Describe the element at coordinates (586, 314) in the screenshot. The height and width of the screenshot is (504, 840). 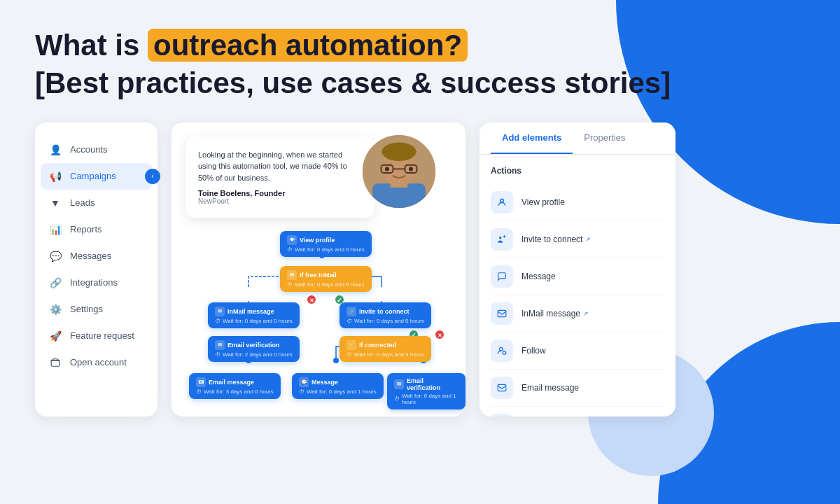
I see `external-link-icon-2: ↗` at that location.